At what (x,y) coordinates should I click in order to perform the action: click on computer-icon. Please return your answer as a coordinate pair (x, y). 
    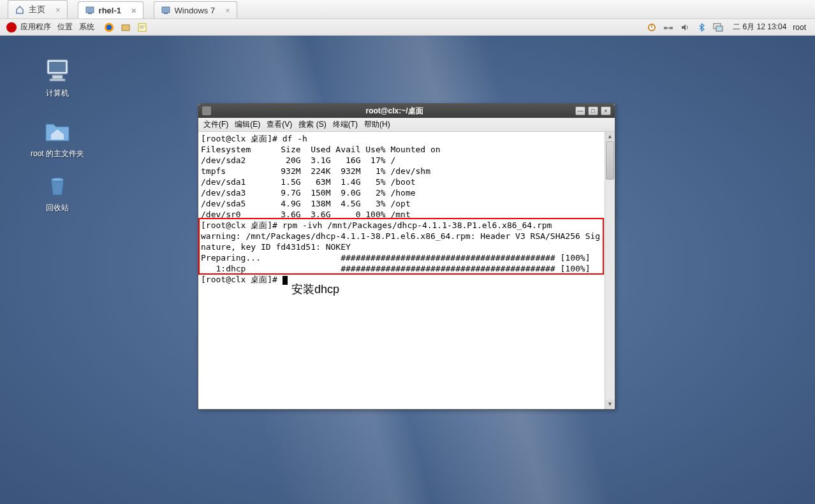
    Looking at the image, I should click on (57, 70).